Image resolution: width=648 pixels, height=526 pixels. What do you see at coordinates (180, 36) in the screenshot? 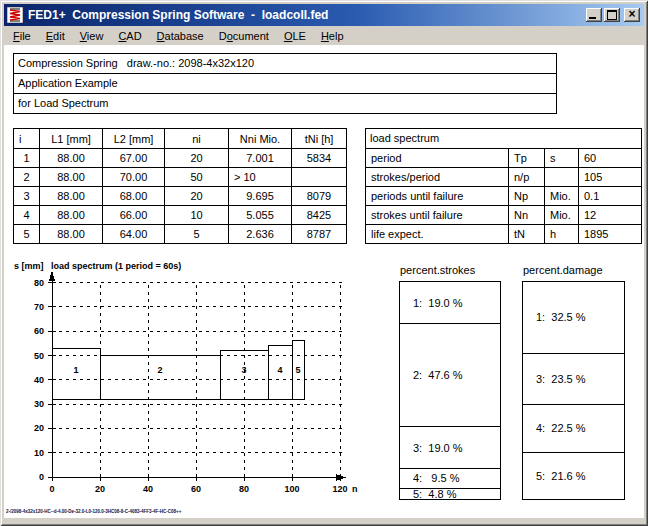
I see `menu-database: Database` at bounding box center [180, 36].